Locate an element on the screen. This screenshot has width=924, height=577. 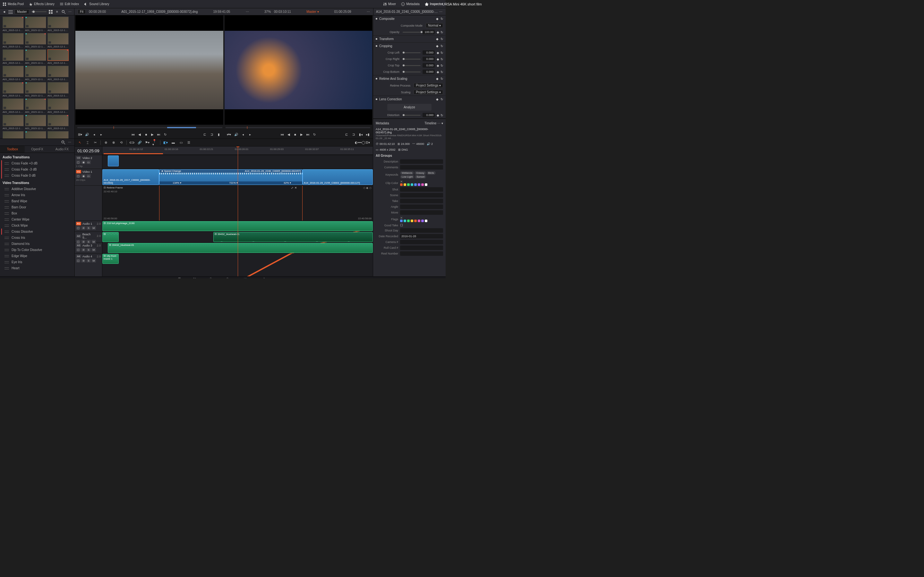
fx-search-icon is located at coordinates (63, 142).